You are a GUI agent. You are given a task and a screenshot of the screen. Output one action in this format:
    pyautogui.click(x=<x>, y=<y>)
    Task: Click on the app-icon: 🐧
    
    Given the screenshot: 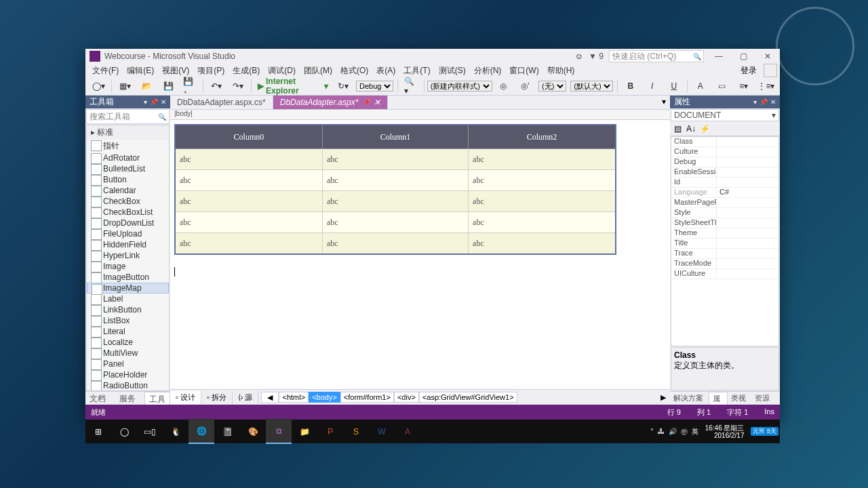 What is the action you would take?
    pyautogui.click(x=176, y=431)
    